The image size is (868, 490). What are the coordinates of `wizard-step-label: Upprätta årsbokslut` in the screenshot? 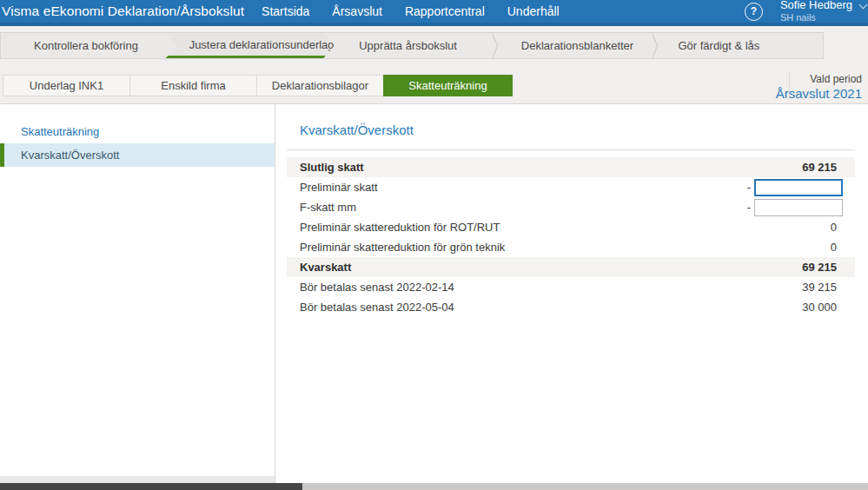 It's located at (408, 45).